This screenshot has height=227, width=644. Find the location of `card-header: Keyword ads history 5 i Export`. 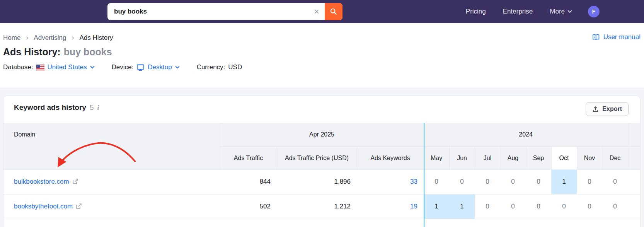

card-header: Keyword ads history 5 i Export is located at coordinates (322, 109).